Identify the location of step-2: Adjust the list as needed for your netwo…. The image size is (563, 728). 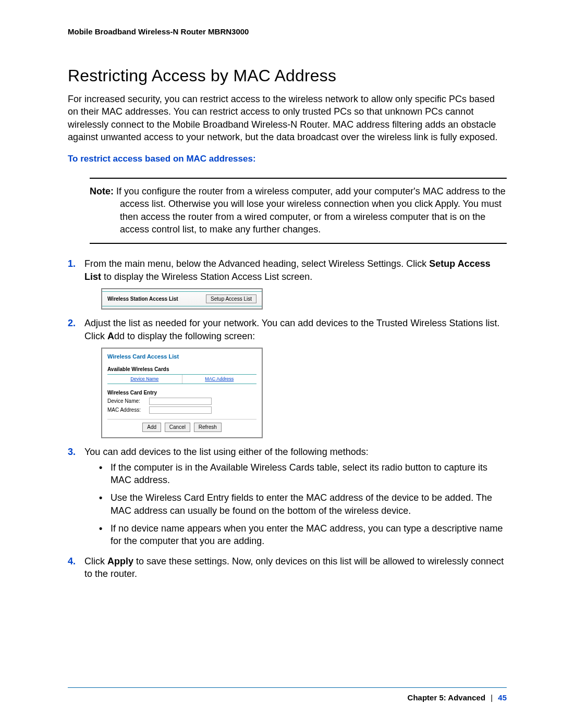
(287, 377).